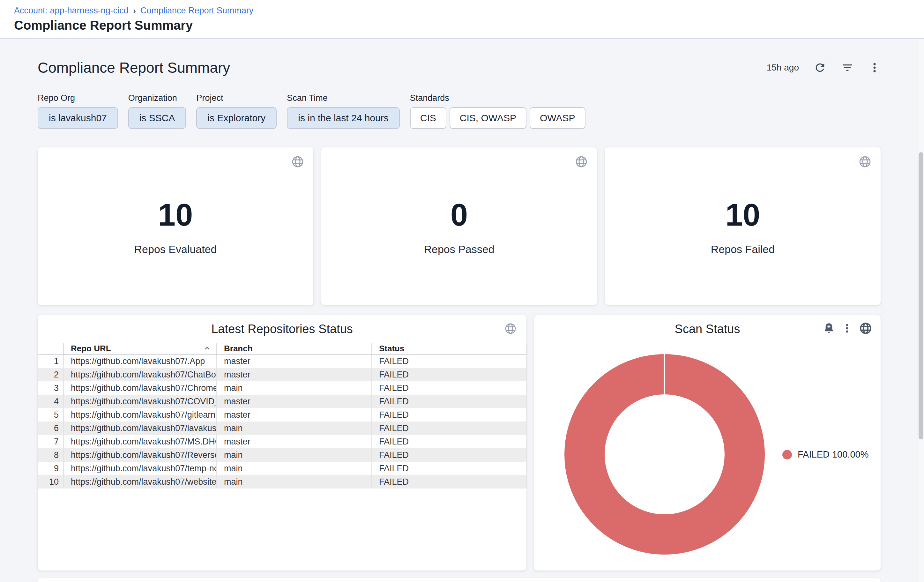  I want to click on row-index: 3, so click(51, 388).